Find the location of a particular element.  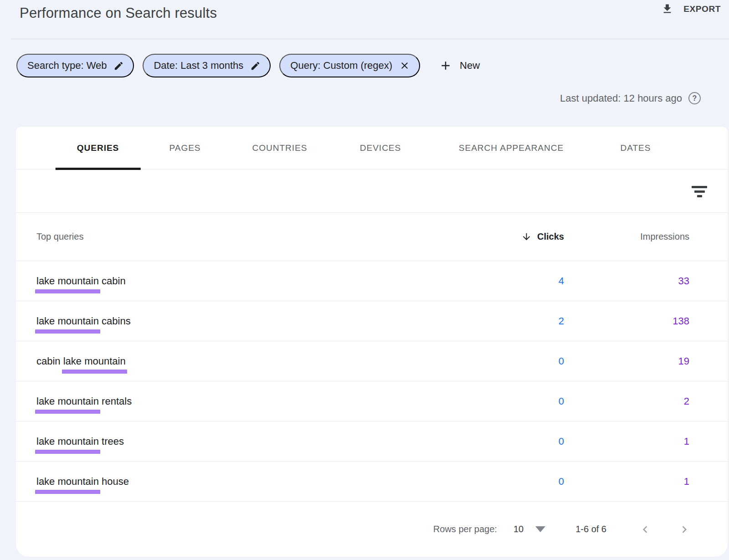

chevron-right-icon is located at coordinates (684, 529).